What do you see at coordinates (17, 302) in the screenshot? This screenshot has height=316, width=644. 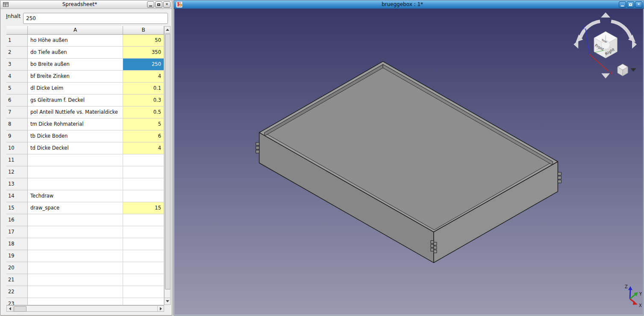 I see `row-header-cell: 23` at bounding box center [17, 302].